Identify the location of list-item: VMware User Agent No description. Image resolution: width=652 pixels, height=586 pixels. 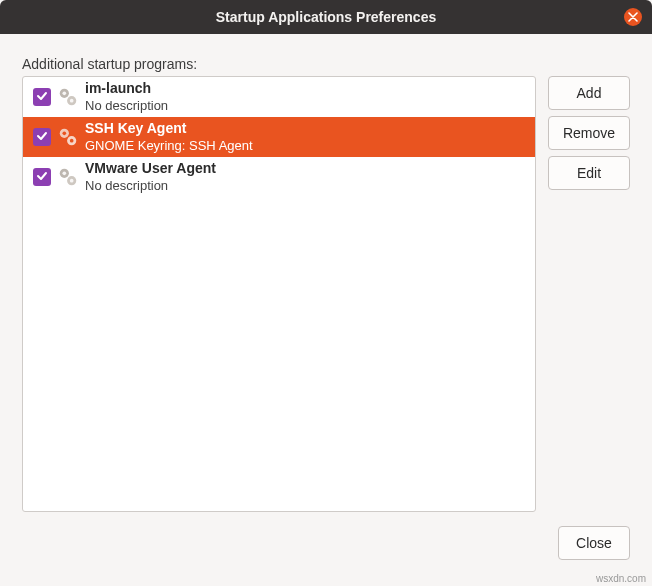
(279, 177).